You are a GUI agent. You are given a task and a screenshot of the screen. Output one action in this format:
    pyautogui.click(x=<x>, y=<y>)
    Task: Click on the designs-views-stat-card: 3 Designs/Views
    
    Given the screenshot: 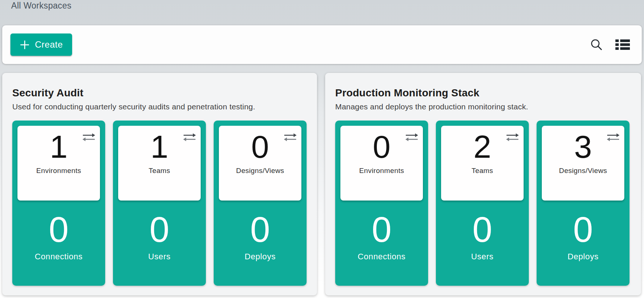 What is the action you would take?
    pyautogui.click(x=583, y=163)
    